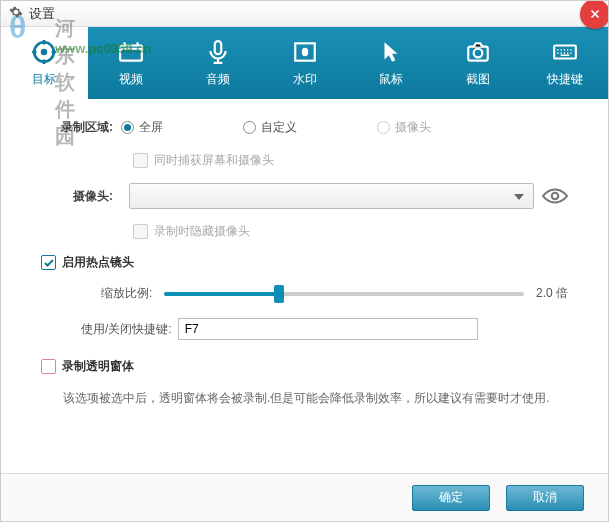 The height and width of the screenshot is (522, 609). I want to click on gear-icon, so click(16, 14).